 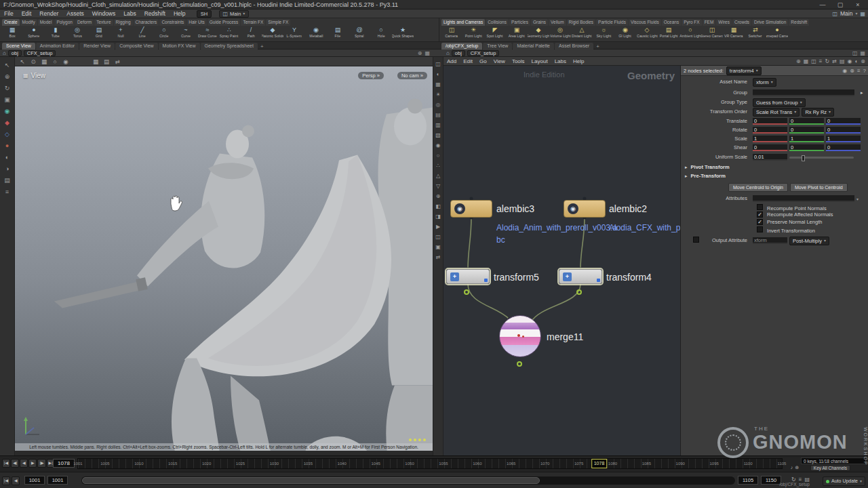 I want to click on net-list-icon: ≡, so click(x=821, y=61).